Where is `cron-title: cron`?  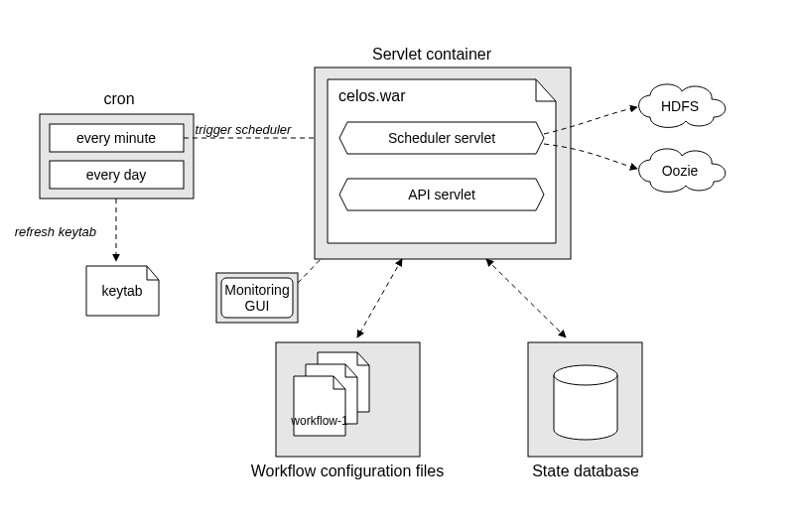
cron-title: cron is located at coordinates (119, 99).